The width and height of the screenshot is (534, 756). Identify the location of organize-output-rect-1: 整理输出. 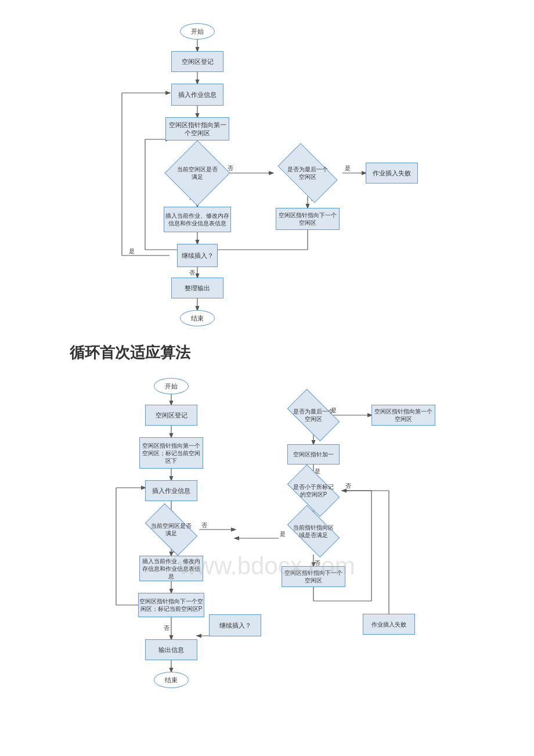
(197, 288).